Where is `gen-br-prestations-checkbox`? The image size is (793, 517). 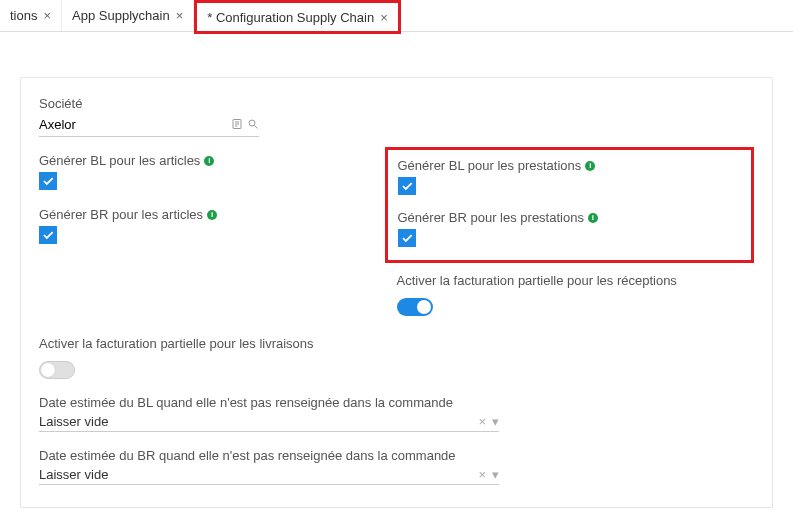
gen-br-prestations-checkbox is located at coordinates (407, 238).